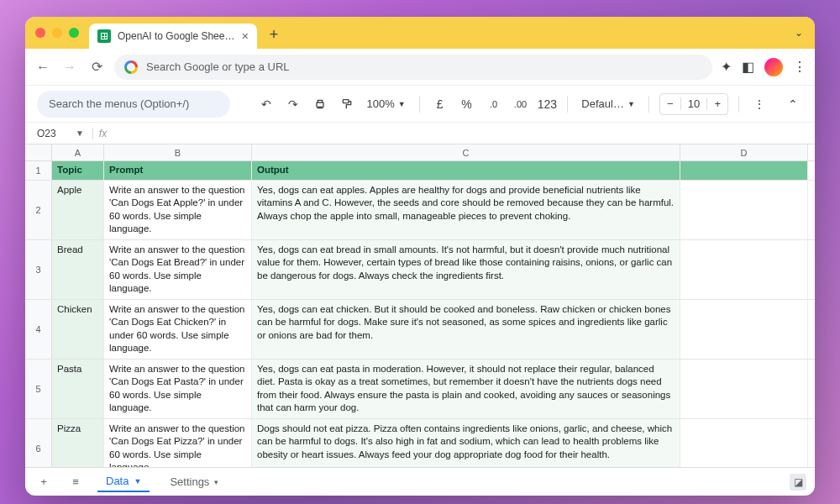 The height and width of the screenshot is (504, 840). I want to click on name-box: O23, so click(50, 134).